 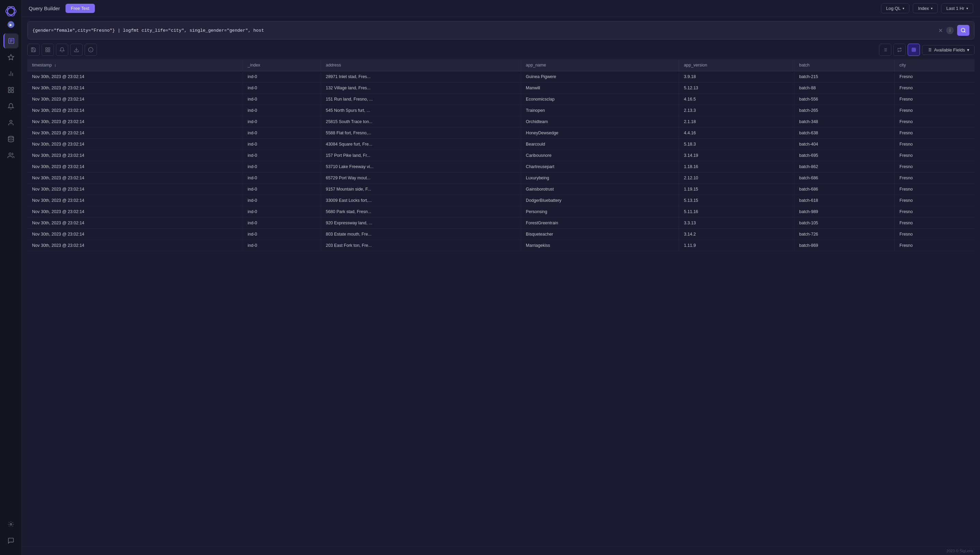 I want to click on sidebar-item-settings, so click(x=11, y=525).